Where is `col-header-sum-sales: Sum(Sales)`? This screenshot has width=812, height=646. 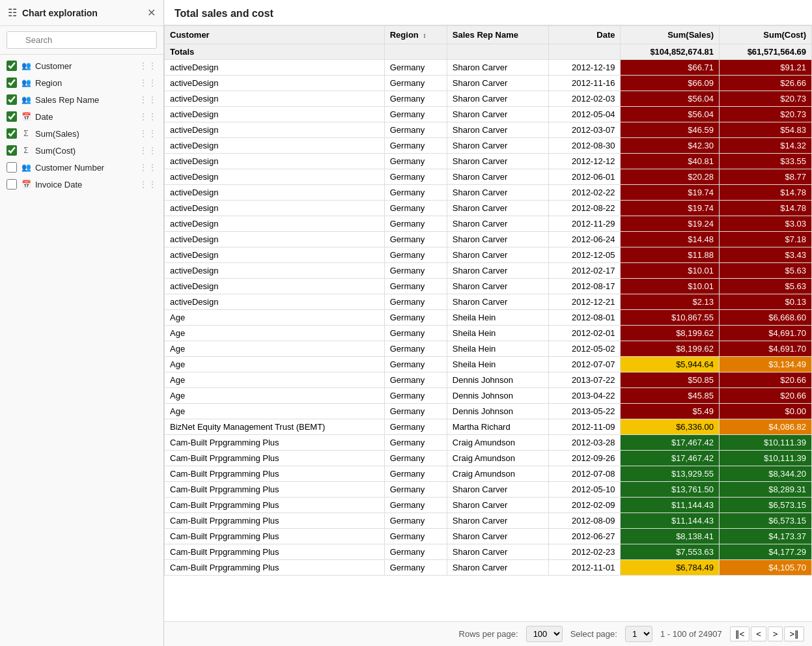 col-header-sum-sales: Sum(Sales) is located at coordinates (670, 35).